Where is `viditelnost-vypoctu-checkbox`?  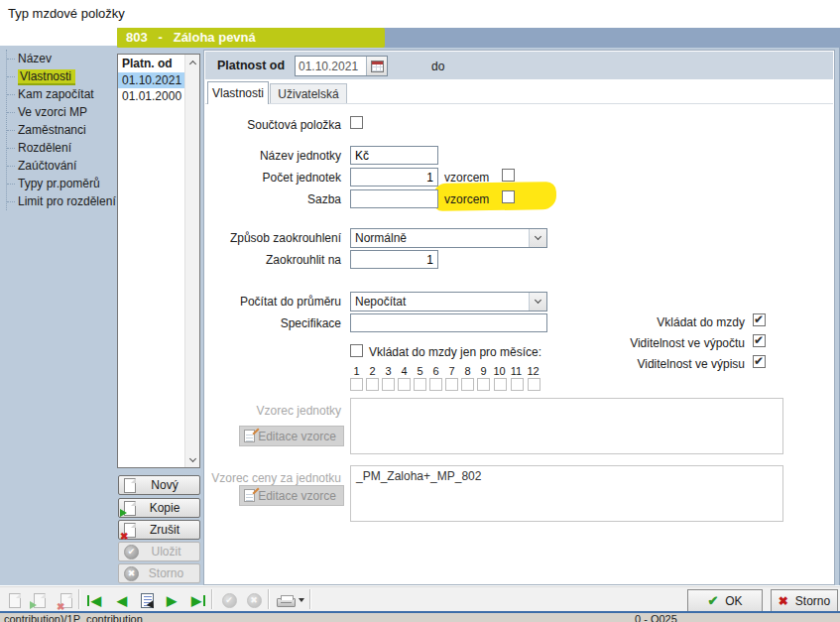
viditelnost-vypoctu-checkbox is located at coordinates (760, 341).